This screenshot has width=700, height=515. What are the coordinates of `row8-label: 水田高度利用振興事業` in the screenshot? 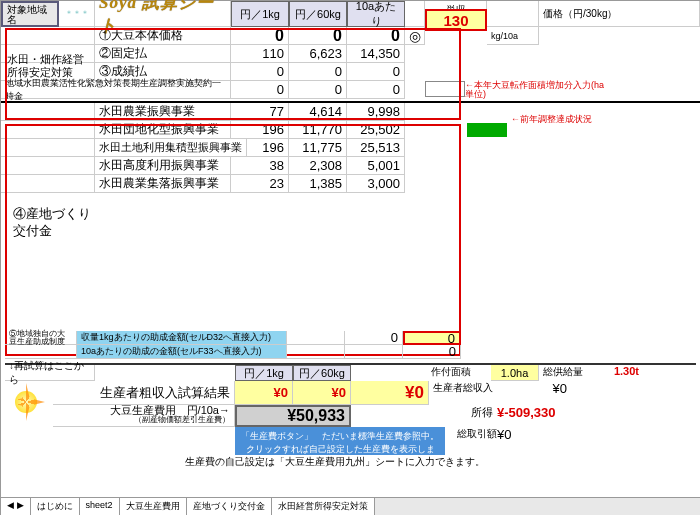 It's located at (163, 166).